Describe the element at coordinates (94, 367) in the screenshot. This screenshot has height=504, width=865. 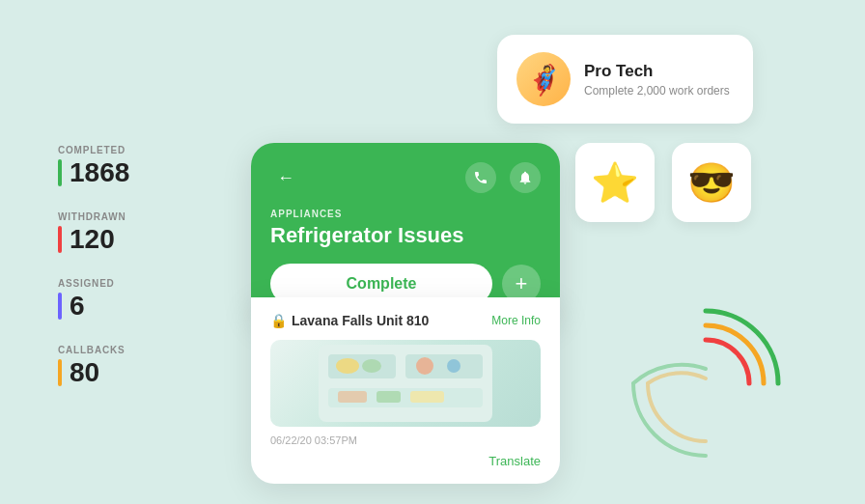
I see `callbacks-stat: CALLBACKS 80` at that location.